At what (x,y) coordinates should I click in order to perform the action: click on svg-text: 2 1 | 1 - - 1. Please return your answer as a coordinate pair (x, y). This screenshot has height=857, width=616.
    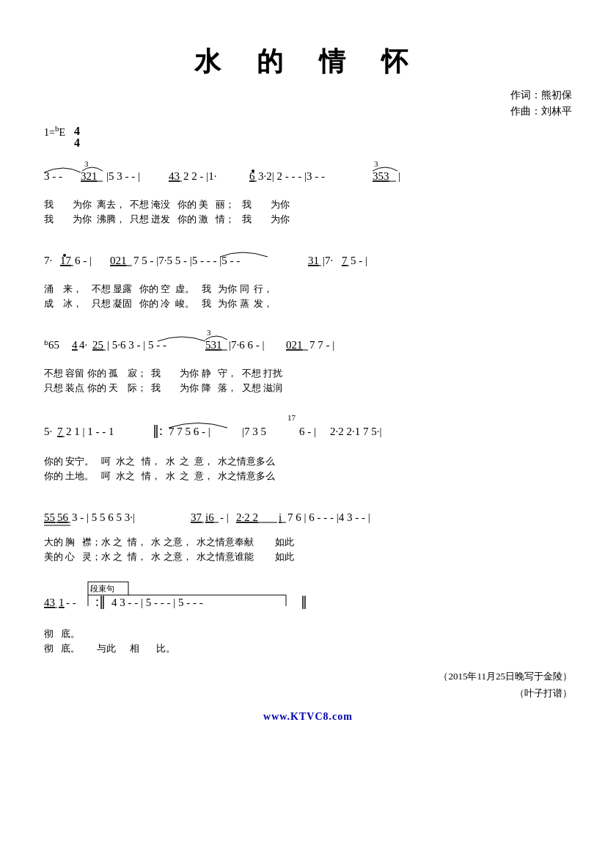
    Looking at the image, I should click on (90, 431).